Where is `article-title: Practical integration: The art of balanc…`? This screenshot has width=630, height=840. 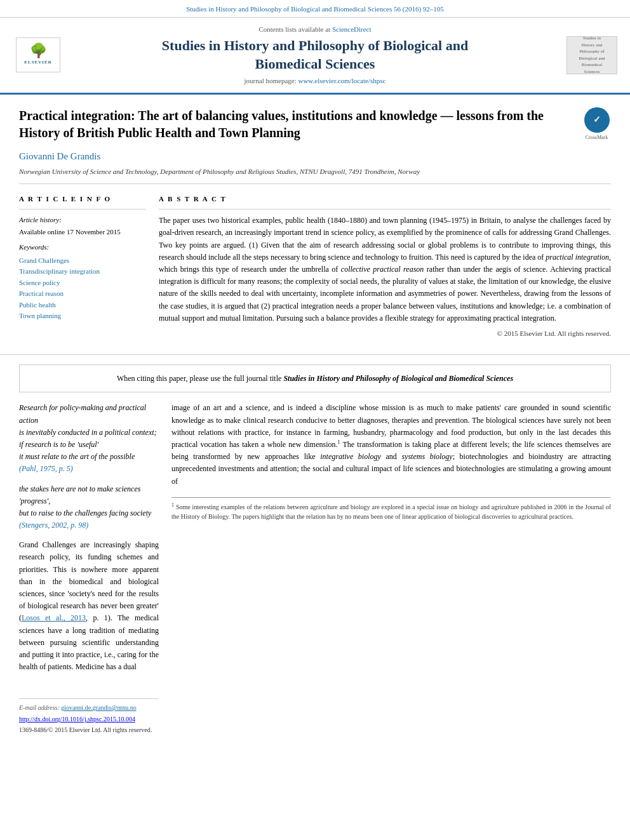 article-title: Practical integration: The art of balanc… is located at coordinates (297, 124).